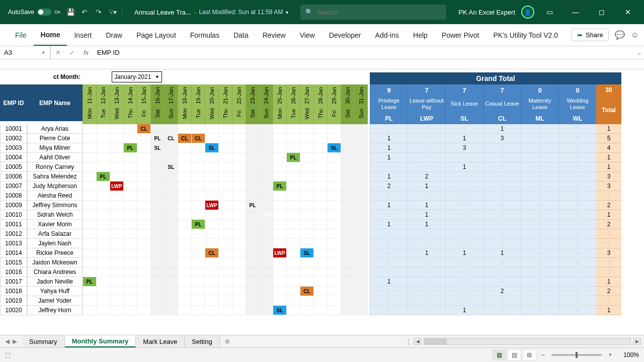 Image resolution: width=644 pixels, height=362 pixels. Describe the element at coordinates (322, 282) in the screenshot. I see `table-row: 10017Jadon NevillePL1000001` at that location.